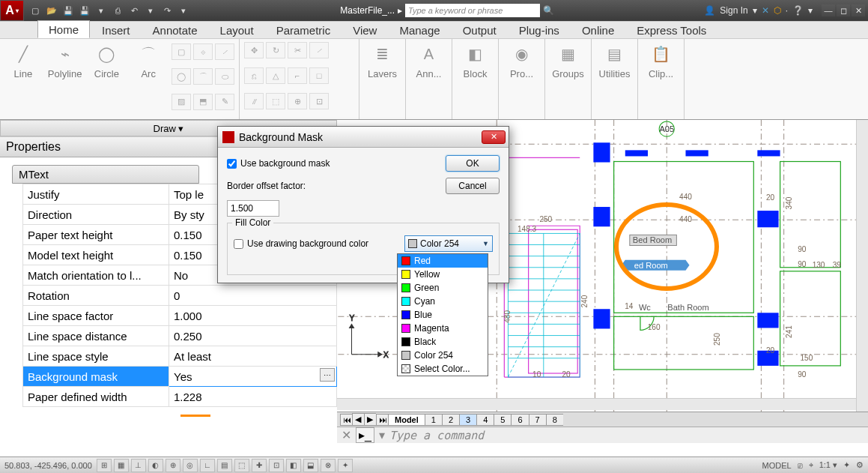 Image resolution: width=868 pixels, height=473 pixels. I want to click on color-option: Black, so click(443, 342).